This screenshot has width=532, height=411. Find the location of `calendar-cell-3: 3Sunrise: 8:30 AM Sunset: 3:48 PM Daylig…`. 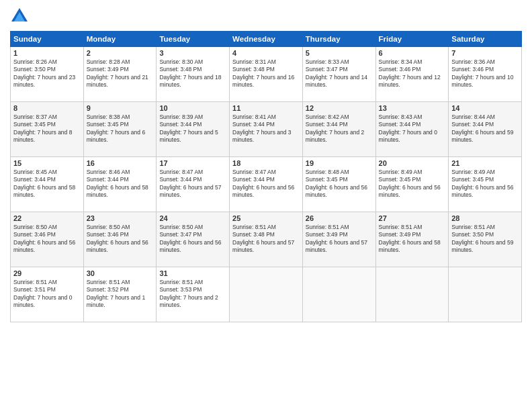

calendar-cell-3: 3Sunrise: 8:30 AM Sunset: 3:48 PM Daylig… is located at coordinates (193, 75).